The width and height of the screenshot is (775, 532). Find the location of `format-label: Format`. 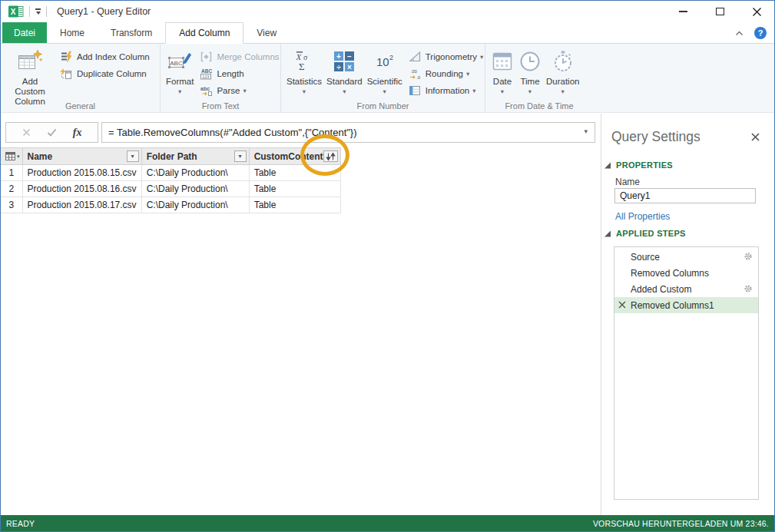

format-label: Format is located at coordinates (180, 81).